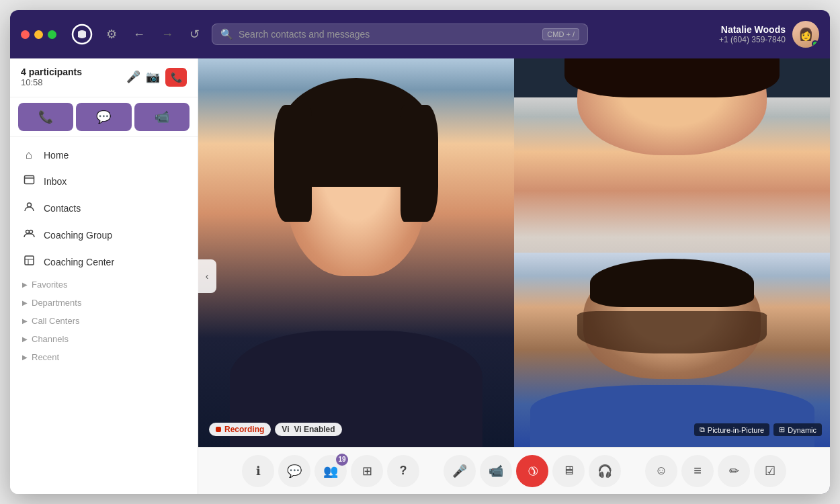 The image size is (840, 504). What do you see at coordinates (195, 34) in the screenshot?
I see `refresh-button: ↺` at bounding box center [195, 34].